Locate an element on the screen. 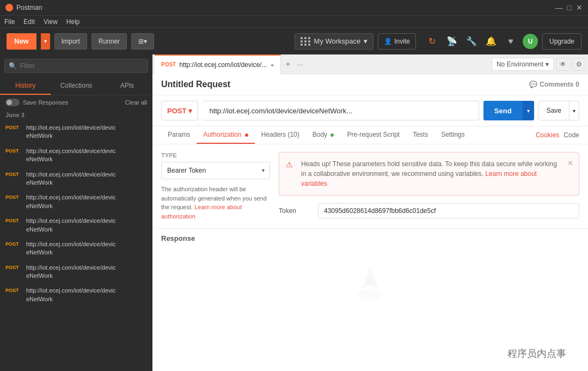 The width and height of the screenshot is (588, 371). new-button: New is located at coordinates (22, 41).